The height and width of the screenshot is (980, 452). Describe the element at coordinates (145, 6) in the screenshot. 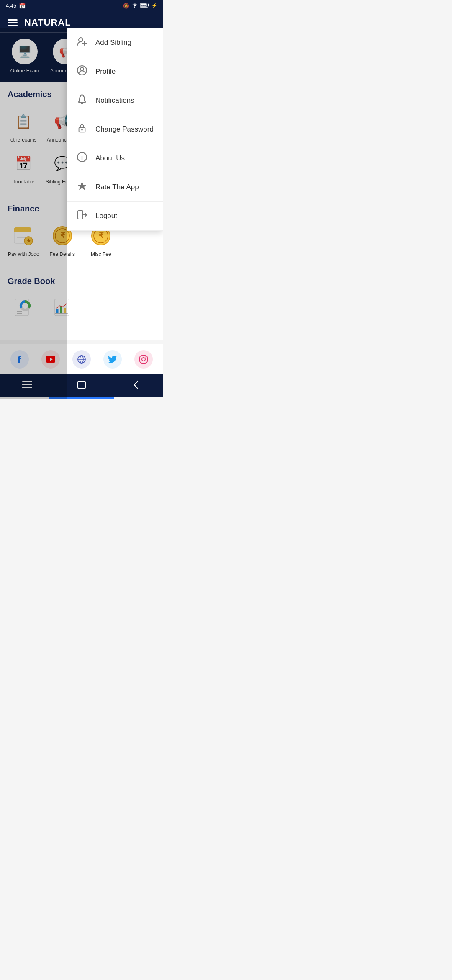

I see `battery-icon: 92%` at that location.